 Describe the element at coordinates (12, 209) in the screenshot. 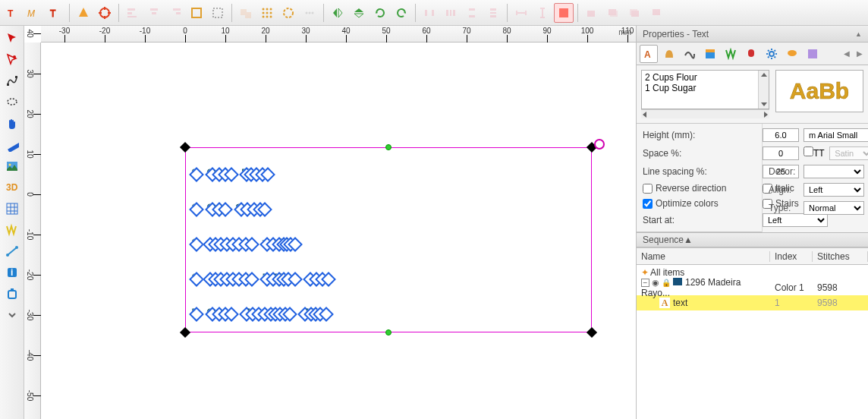

I see `grid-view-icon` at that location.